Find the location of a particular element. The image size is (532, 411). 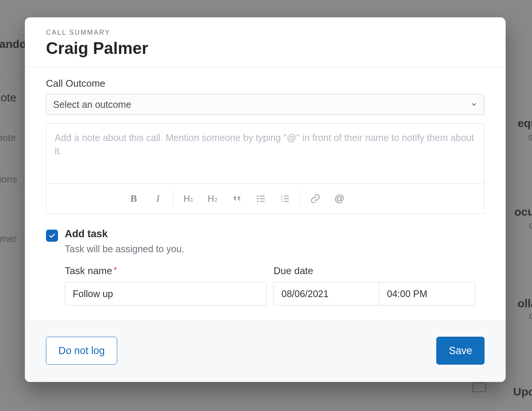

ordered-list-button: 1 2 3 is located at coordinates (285, 199).